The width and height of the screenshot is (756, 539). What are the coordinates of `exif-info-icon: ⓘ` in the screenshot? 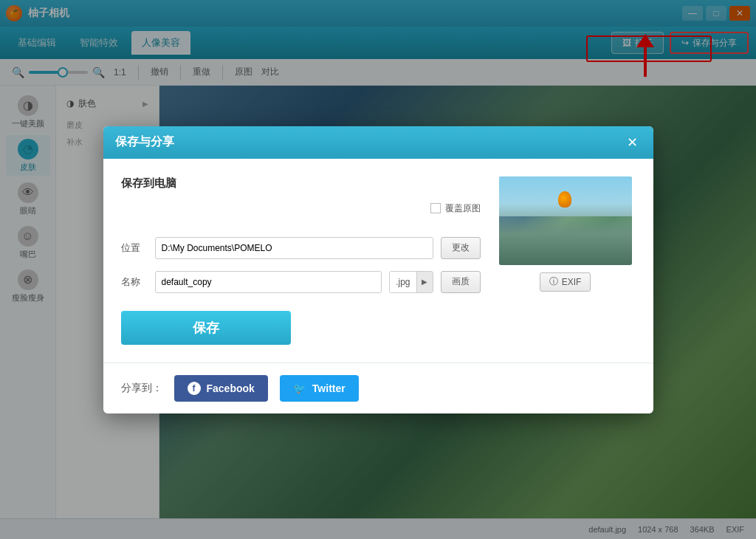 It's located at (554, 282).